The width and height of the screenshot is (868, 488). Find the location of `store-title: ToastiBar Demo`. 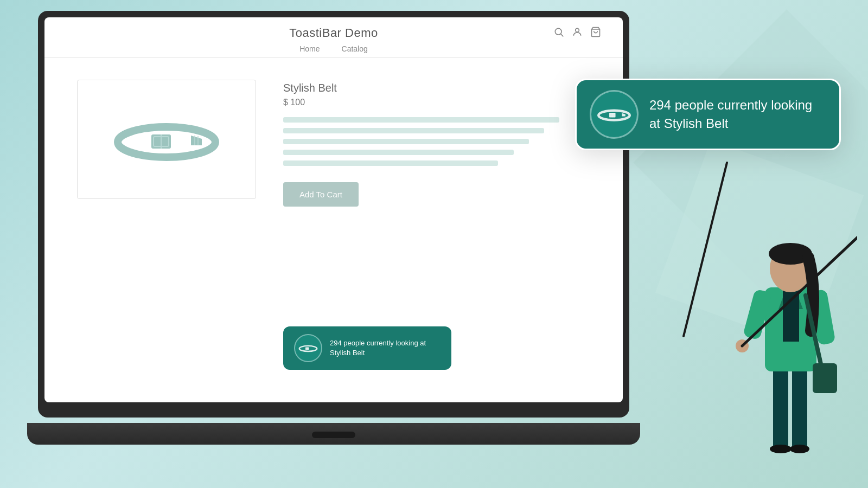

store-title: ToastiBar Demo is located at coordinates (334, 33).